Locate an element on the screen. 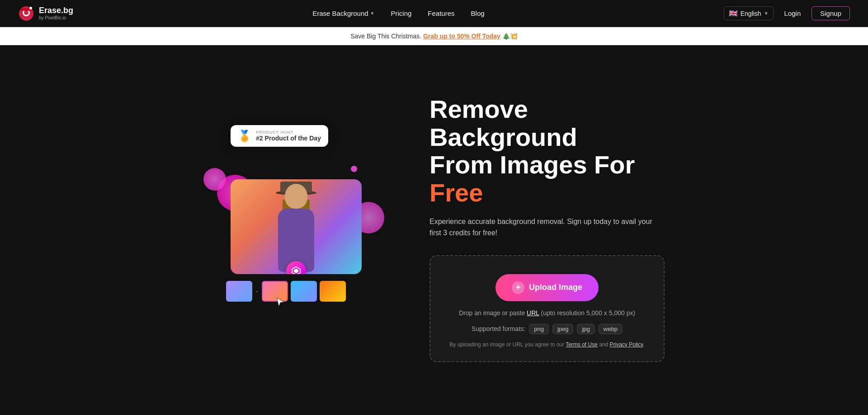 The image size is (868, 415). pixelbin-icon is located at coordinates (296, 270).